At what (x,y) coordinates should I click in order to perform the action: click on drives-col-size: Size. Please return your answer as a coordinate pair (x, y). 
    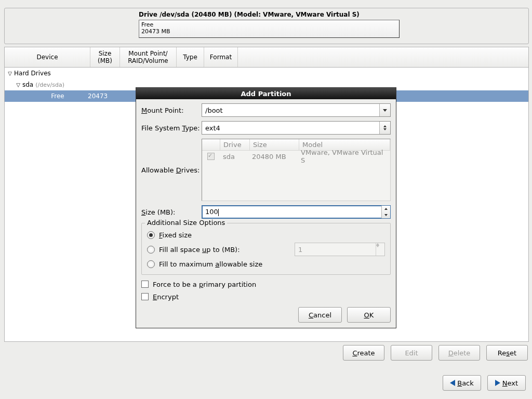
    Looking at the image, I should click on (274, 145).